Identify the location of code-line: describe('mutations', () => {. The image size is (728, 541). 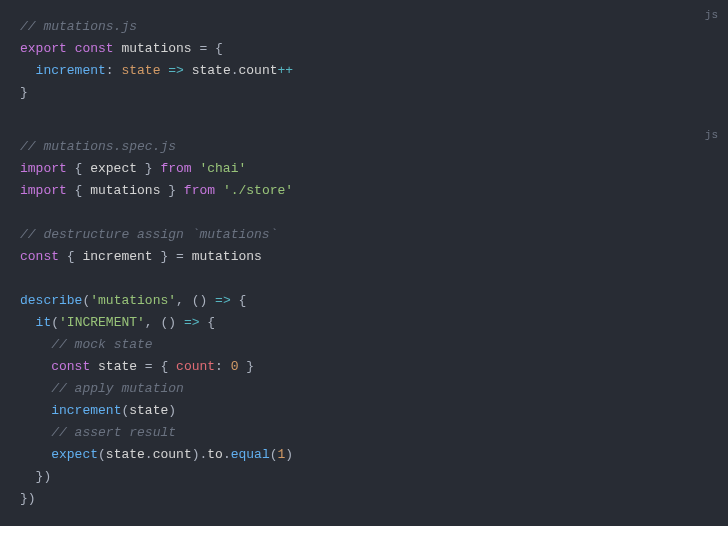
(364, 301).